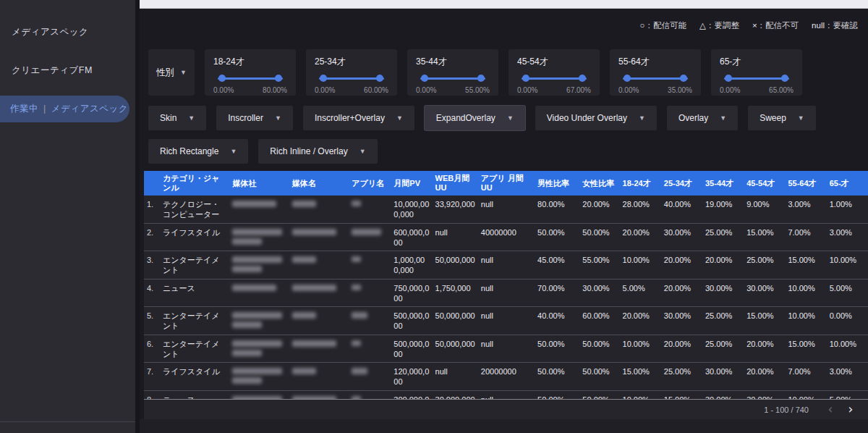 This screenshot has height=433, width=868. What do you see at coordinates (319, 183) in the screenshot?
I see `column-header: 媒体名` at bounding box center [319, 183].